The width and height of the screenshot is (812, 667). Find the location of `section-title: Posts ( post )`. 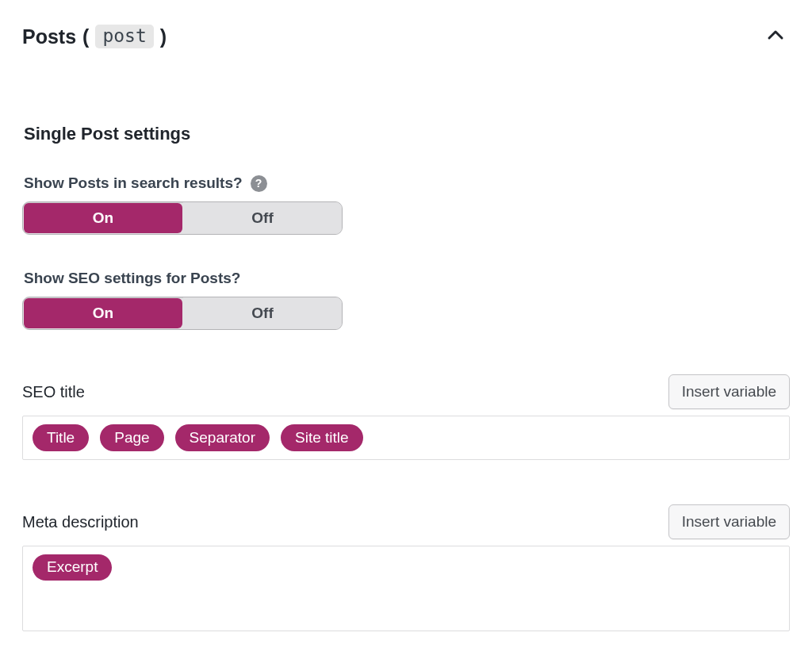

section-title: Posts ( post ) is located at coordinates (94, 36).